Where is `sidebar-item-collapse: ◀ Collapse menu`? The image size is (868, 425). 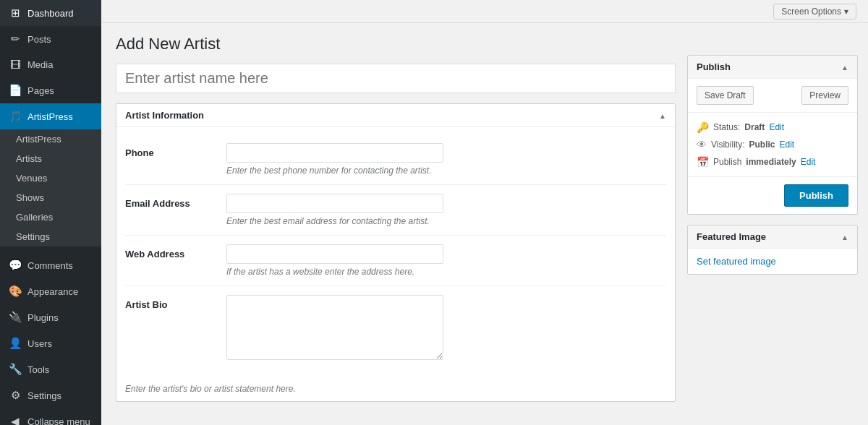 sidebar-item-collapse: ◀ Collapse menu is located at coordinates (51, 416).